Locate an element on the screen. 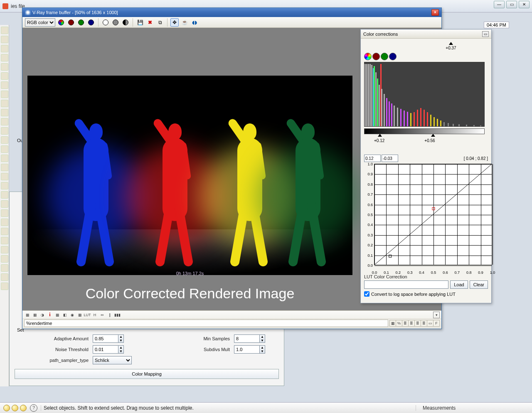 The image size is (532, 413). vfb-command-input is located at coordinates (206, 323).